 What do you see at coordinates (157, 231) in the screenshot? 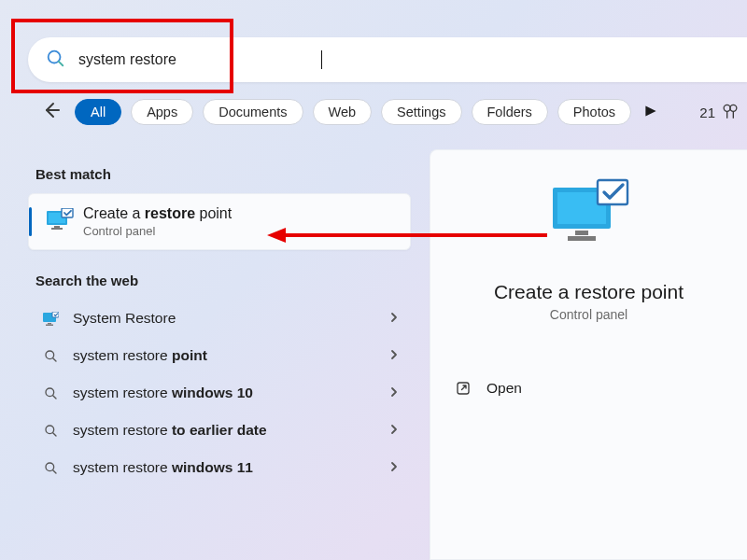
I see `best-match-subtitle: Control panel` at bounding box center [157, 231].